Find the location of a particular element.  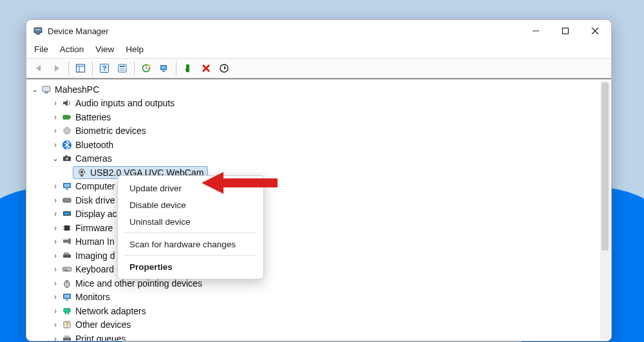

tree-item-display: › Display ac is located at coordinates (312, 214).